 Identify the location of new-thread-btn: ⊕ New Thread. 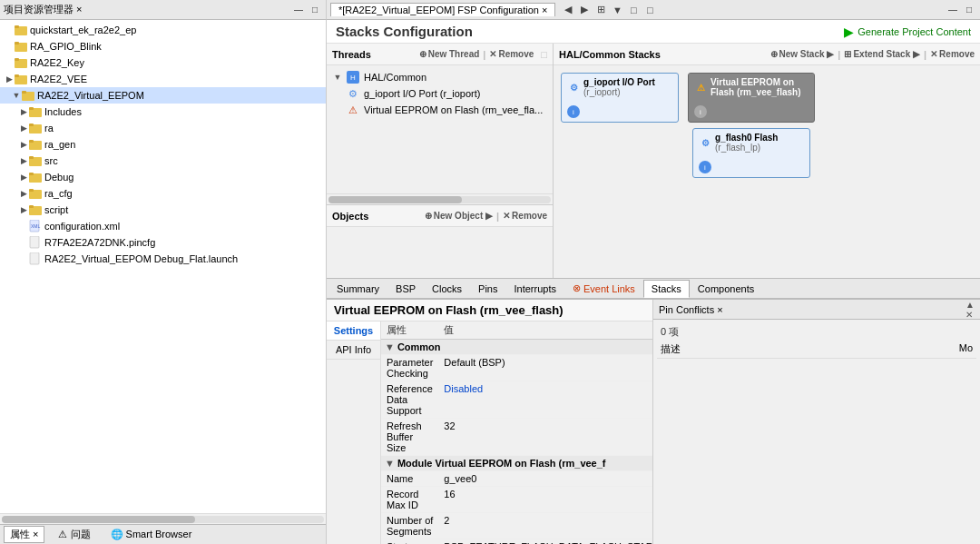
(450, 54).